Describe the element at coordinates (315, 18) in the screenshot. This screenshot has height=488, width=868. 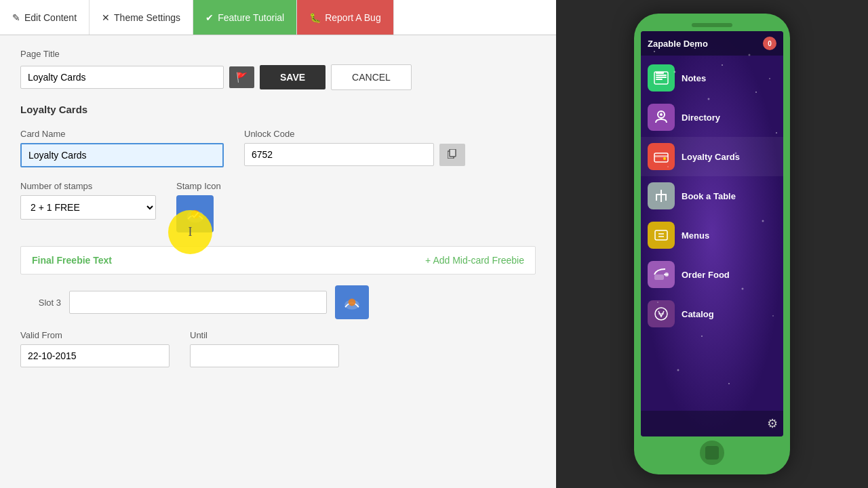
I see `bug-icon: 🐛` at that location.